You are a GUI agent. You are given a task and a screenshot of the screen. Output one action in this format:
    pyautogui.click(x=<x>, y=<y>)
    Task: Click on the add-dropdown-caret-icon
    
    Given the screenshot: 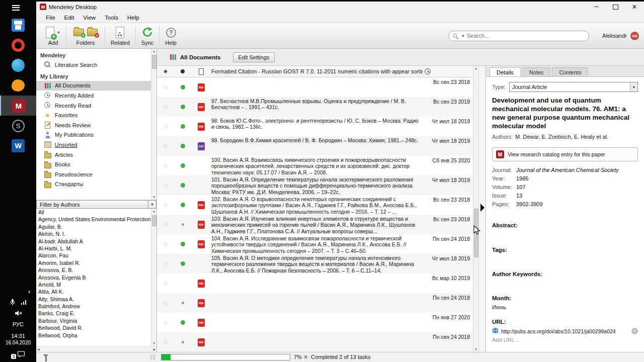 What is the action you would take?
    pyautogui.click(x=58, y=32)
    